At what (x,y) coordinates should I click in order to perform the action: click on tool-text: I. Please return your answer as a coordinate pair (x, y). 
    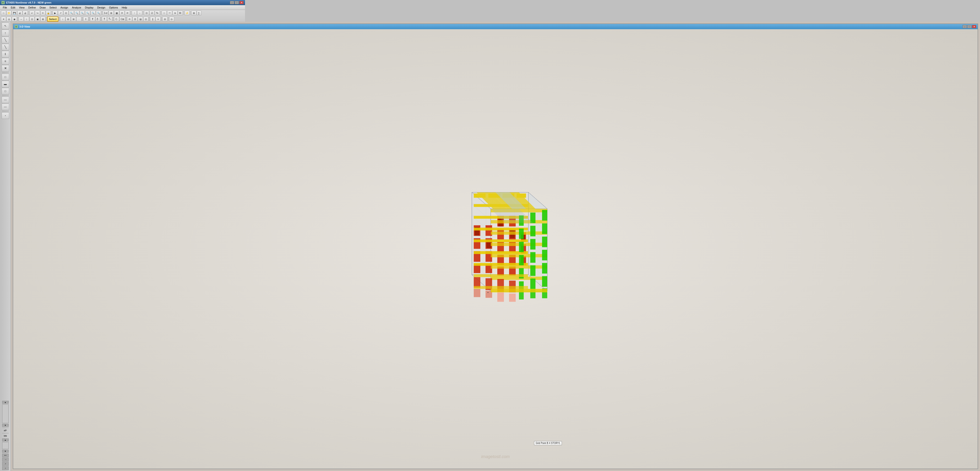
    Looking at the image, I should click on (5, 54).